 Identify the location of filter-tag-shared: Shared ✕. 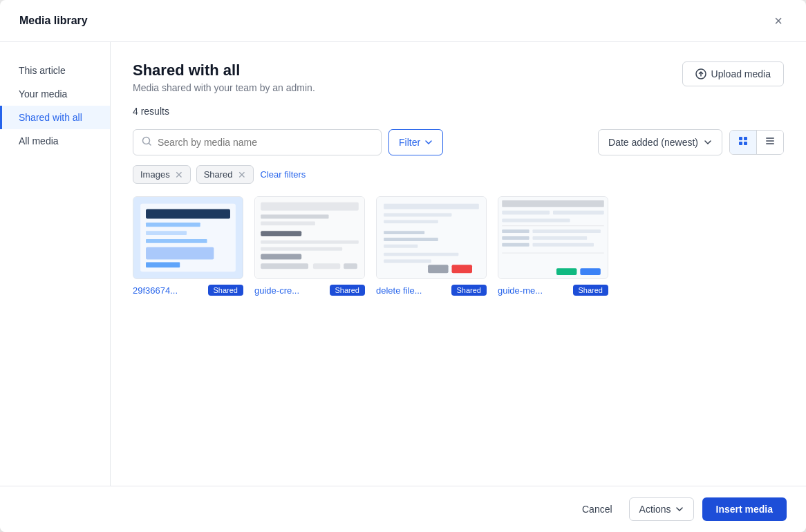
(225, 174).